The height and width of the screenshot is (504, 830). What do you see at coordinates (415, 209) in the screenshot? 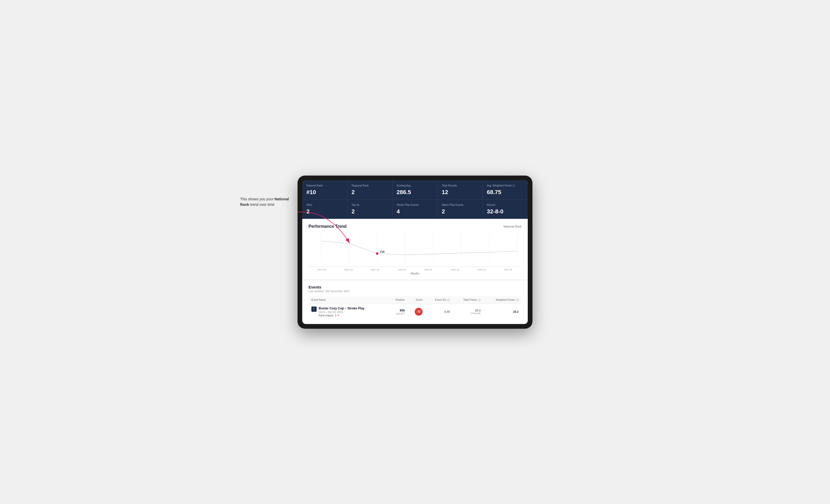
I see `stats-grid-row2: Wins 2 Top 3s 2 Stroke Play Events 4 Mat…` at bounding box center [415, 209].